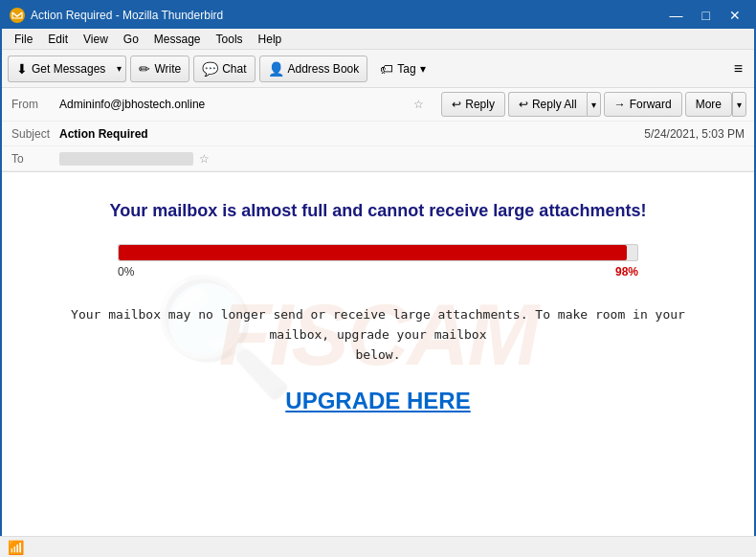 Image resolution: width=756 pixels, height=557 pixels. I want to click on reply-all-icon: ↩, so click(523, 104).